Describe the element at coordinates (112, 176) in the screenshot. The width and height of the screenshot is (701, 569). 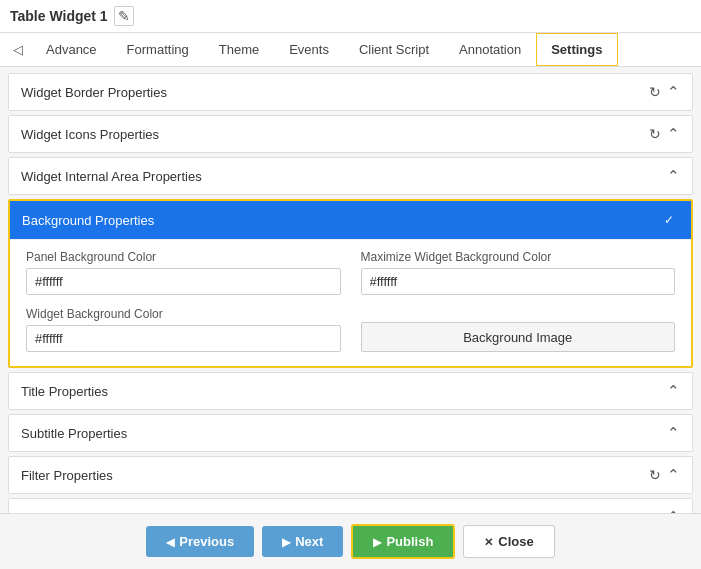
I see `section-title-widget-internal: Widget Internal Area Properties` at that location.